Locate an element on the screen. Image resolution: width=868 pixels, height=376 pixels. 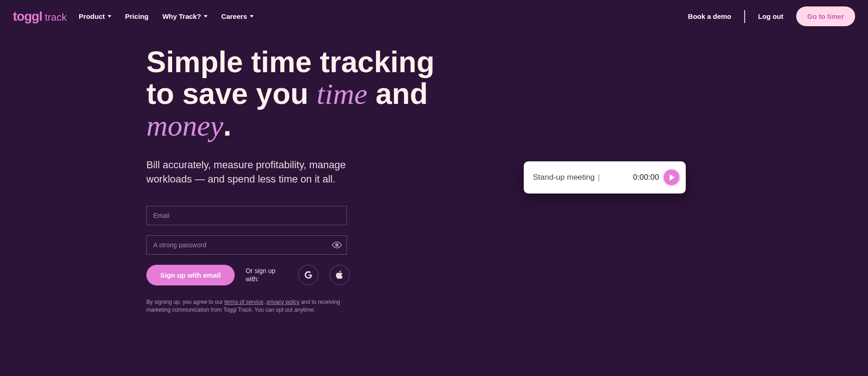
eye-icon is located at coordinates (337, 245).